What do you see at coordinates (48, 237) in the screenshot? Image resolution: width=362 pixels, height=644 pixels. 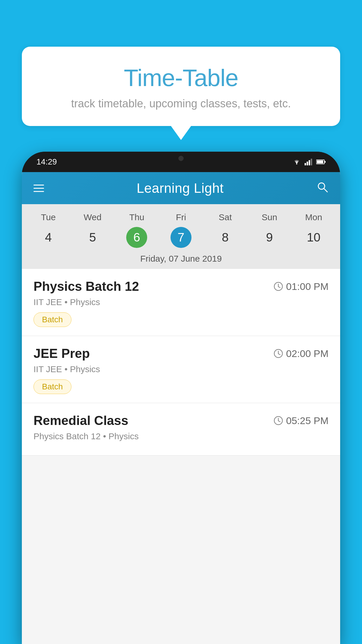 I see `date-4: 4` at bounding box center [48, 237].